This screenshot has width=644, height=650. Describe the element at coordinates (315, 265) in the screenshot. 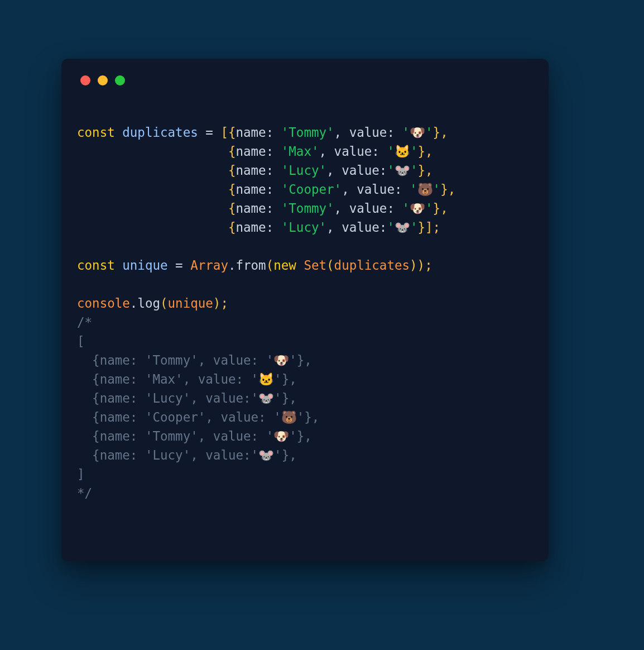

I see `class-set: Set` at that location.